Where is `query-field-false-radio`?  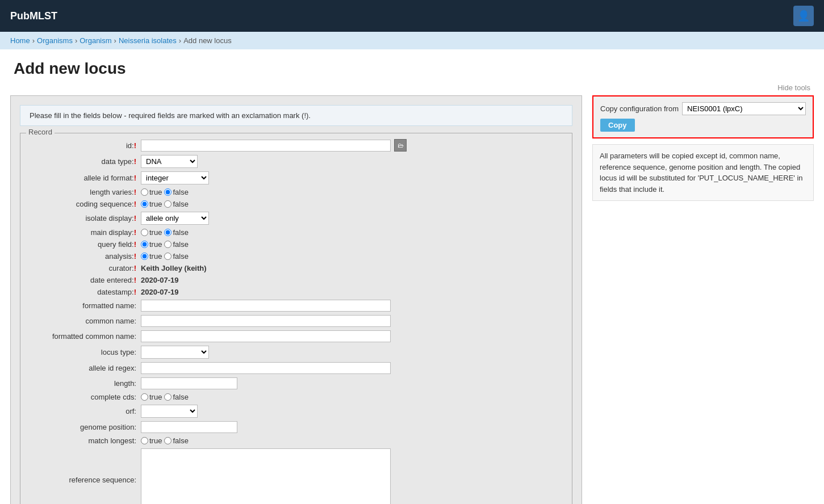 query-field-false-radio is located at coordinates (168, 244).